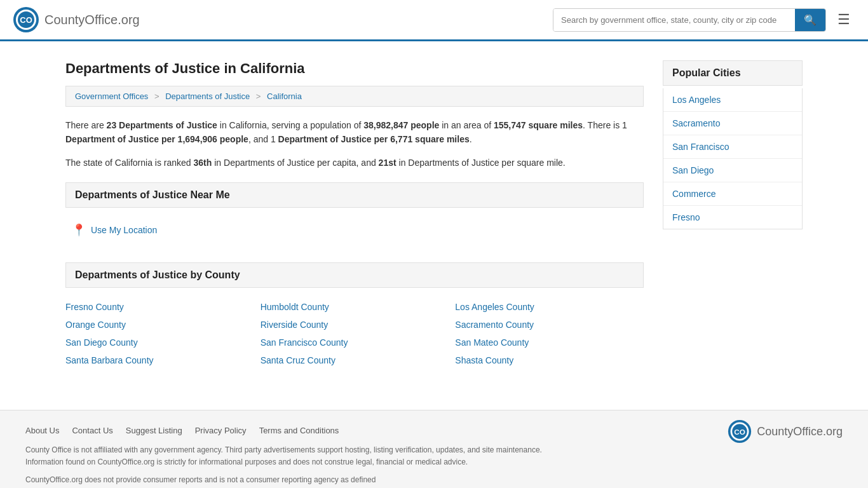 The width and height of the screenshot is (868, 488). Describe the element at coordinates (355, 233) in the screenshot. I see `location-row: 📍 Use My Location` at that location.